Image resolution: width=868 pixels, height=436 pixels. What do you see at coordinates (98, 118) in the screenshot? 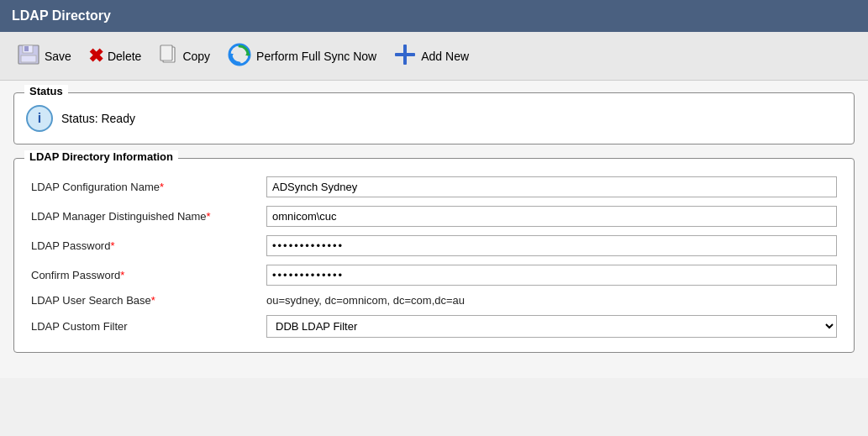
I see `status-text: Status: Ready` at bounding box center [98, 118].